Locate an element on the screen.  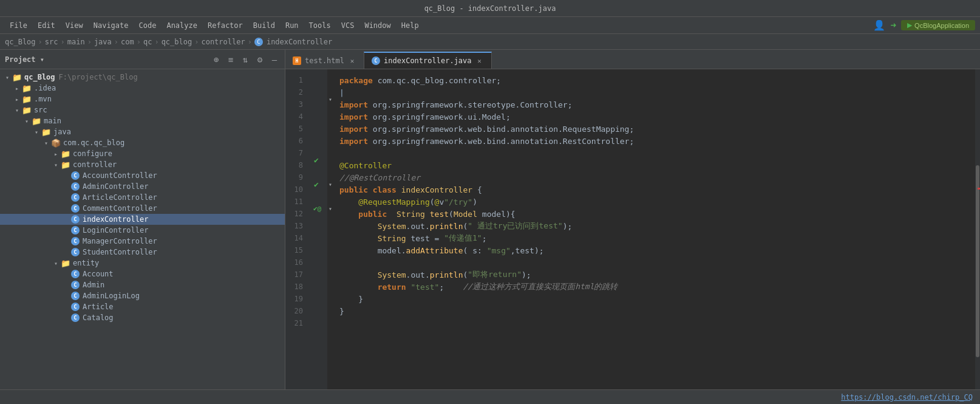
entity-folder-icon: 📁 is located at coordinates (66, 263).